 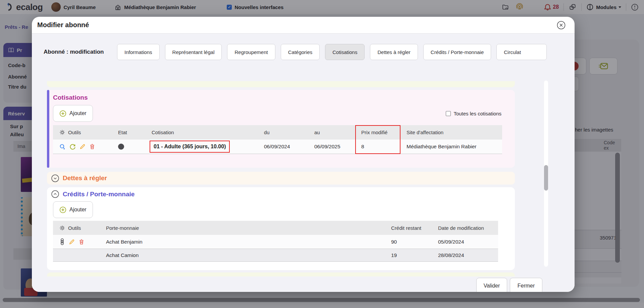 I want to click on tabs-scroll: Informations Représentant légal Regroupe…, so click(x=332, y=52).